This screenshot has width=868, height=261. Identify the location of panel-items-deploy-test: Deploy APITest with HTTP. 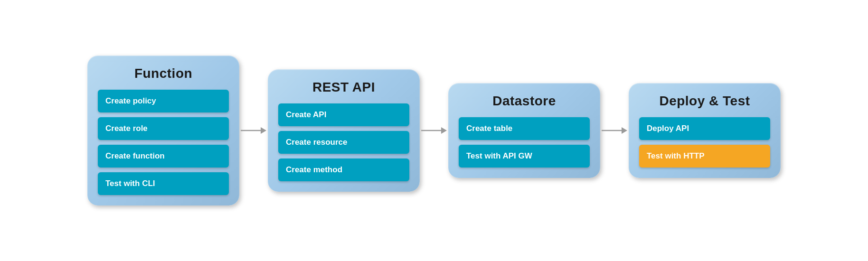
(705, 142).